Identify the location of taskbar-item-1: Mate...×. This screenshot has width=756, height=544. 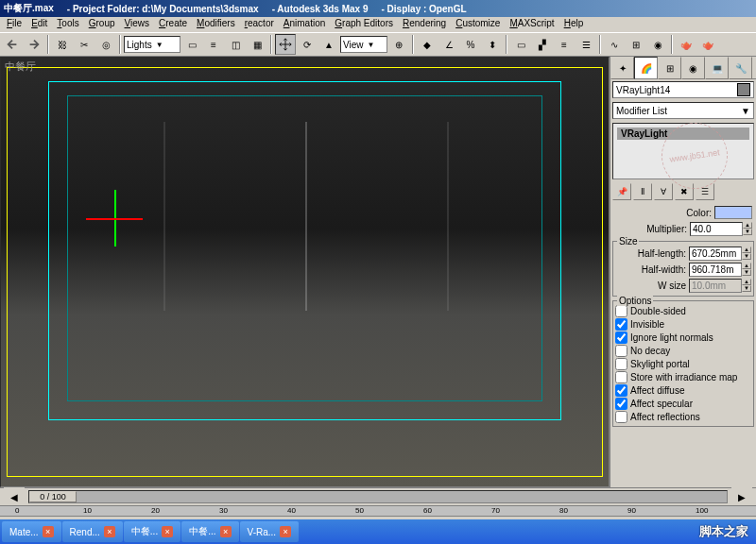
(32, 532).